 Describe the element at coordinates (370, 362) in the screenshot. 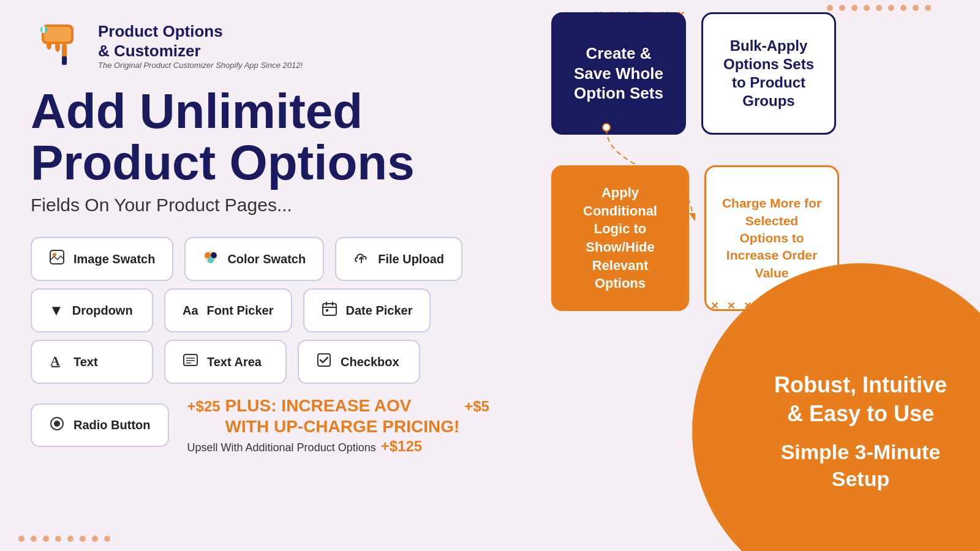

I see `checkbox-label: Checkbox` at that location.